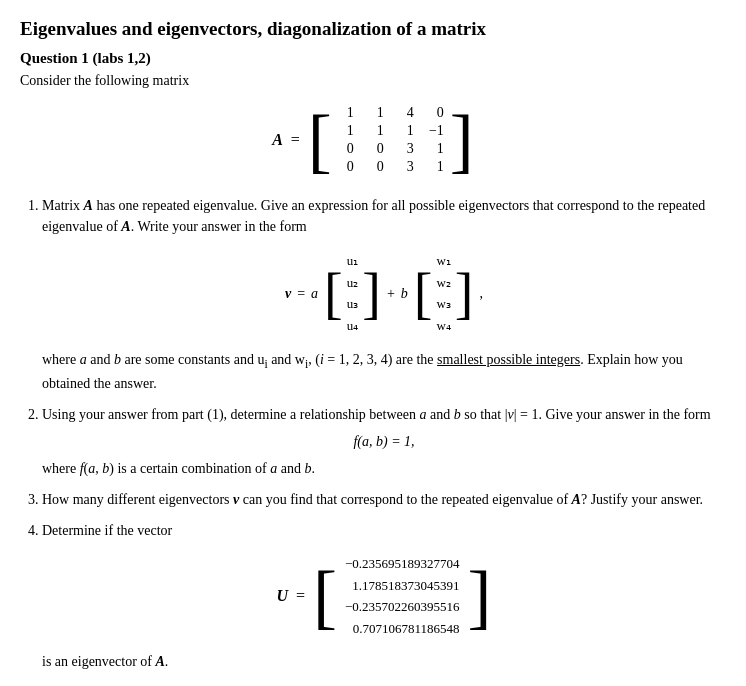 This screenshot has width=746, height=686. I want to click on u-cell: u₂, so click(353, 283).